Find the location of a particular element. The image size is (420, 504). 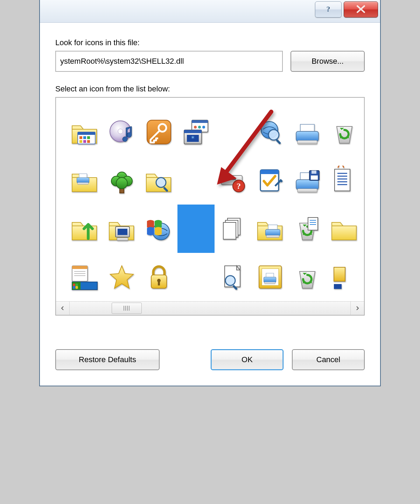

titlebar: ? is located at coordinates (210, 11).